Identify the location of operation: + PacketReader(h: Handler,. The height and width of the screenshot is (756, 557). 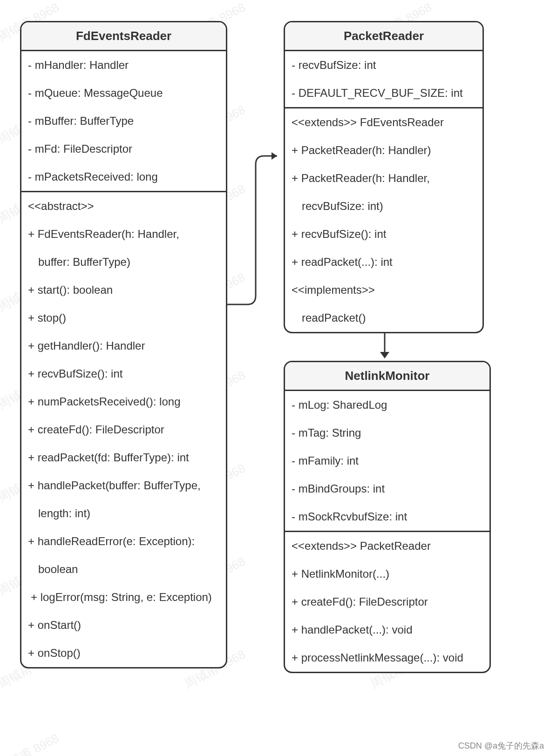
(384, 178).